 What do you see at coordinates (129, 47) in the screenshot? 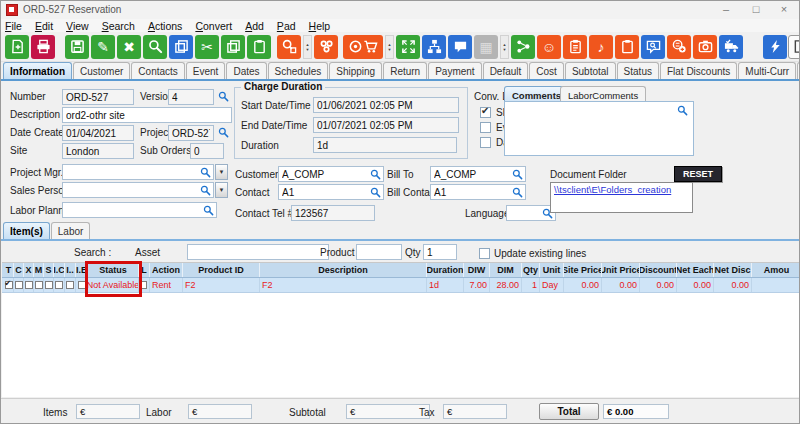
I see `delete-icon: ✖` at bounding box center [129, 47].